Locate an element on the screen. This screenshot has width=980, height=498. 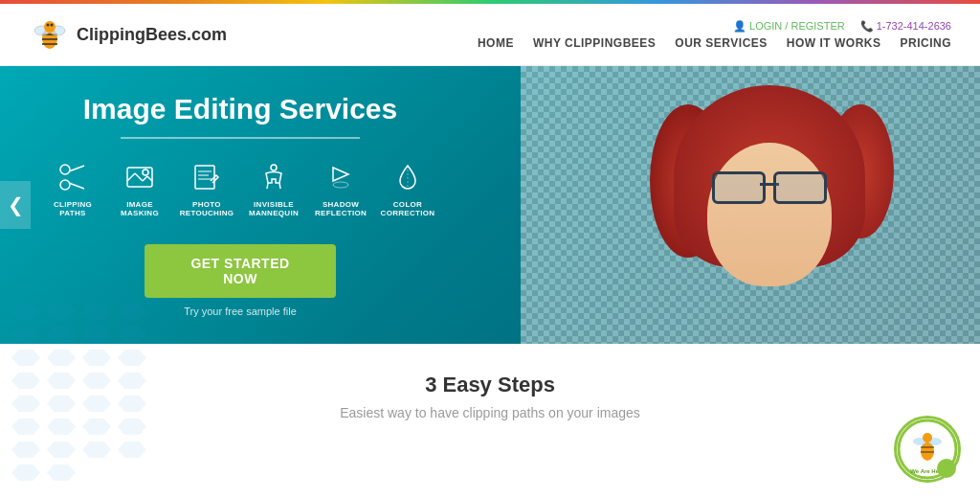
header-right: 👤 LOGIN / REGISTER 📞 1-732-414-2636 HOME… is located at coordinates (714, 34).